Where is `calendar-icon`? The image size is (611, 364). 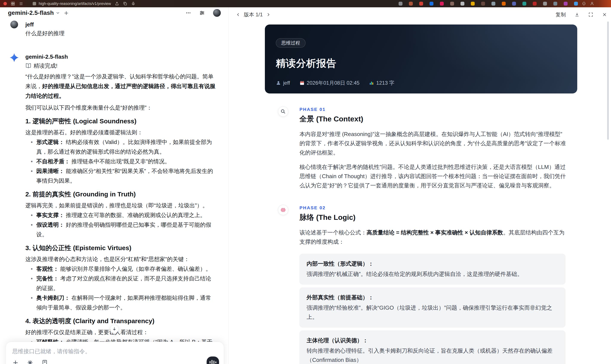
calendar-icon is located at coordinates (302, 83).